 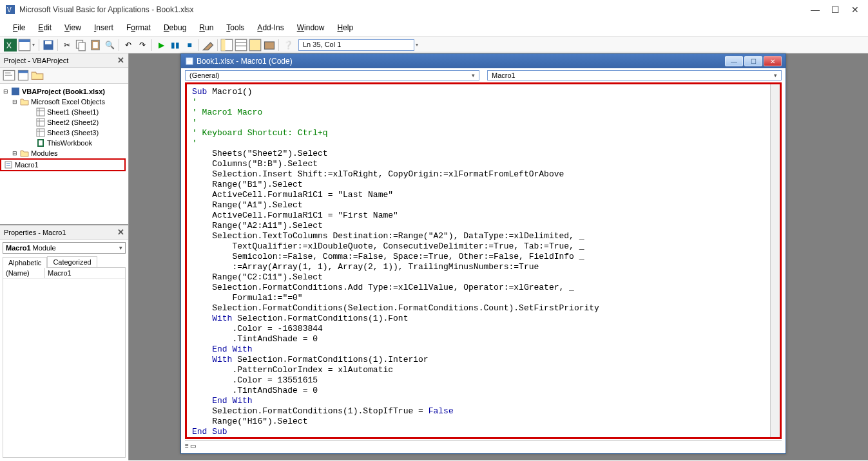 I want to click on svg-text: V, so click(x=9, y=10).